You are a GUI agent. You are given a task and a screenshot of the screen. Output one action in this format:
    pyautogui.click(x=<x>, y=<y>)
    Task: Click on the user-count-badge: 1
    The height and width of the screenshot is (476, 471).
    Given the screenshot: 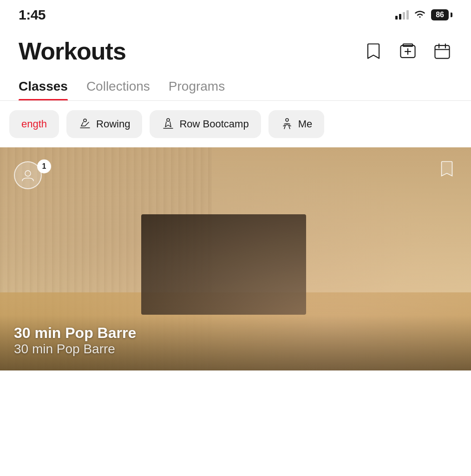 What is the action you would take?
    pyautogui.click(x=44, y=166)
    